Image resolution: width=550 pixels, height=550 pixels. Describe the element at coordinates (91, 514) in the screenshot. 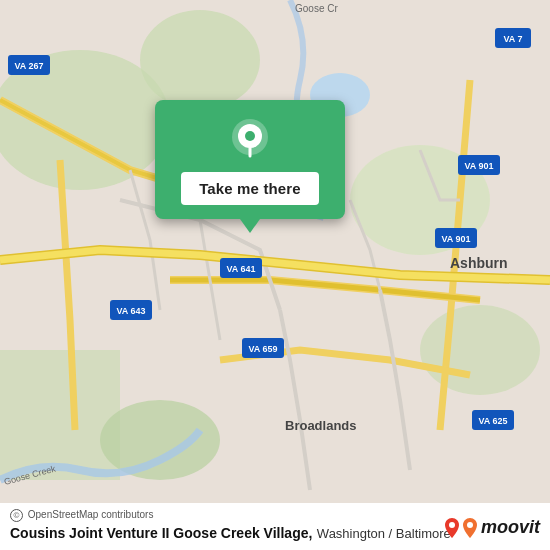

I see `attribution-text: OpenStreetMap contributors` at that location.